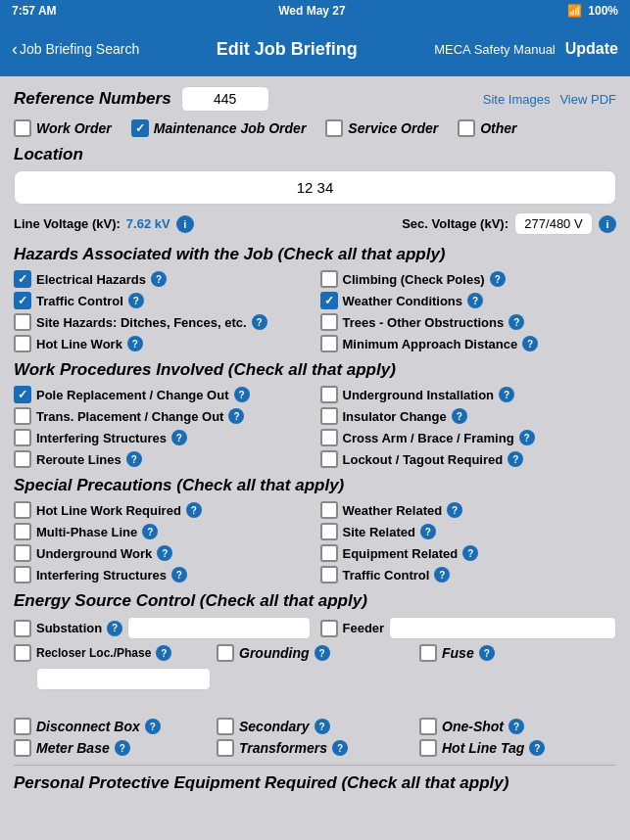 The width and height of the screenshot is (630, 840). I want to click on site-hazards-help-icon: ?, so click(260, 322).